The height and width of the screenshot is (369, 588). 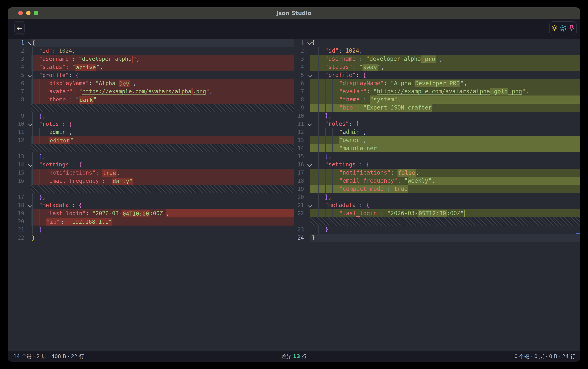 What do you see at coordinates (437, 197) in the screenshot?
I see `code-line: 20},` at bounding box center [437, 197].